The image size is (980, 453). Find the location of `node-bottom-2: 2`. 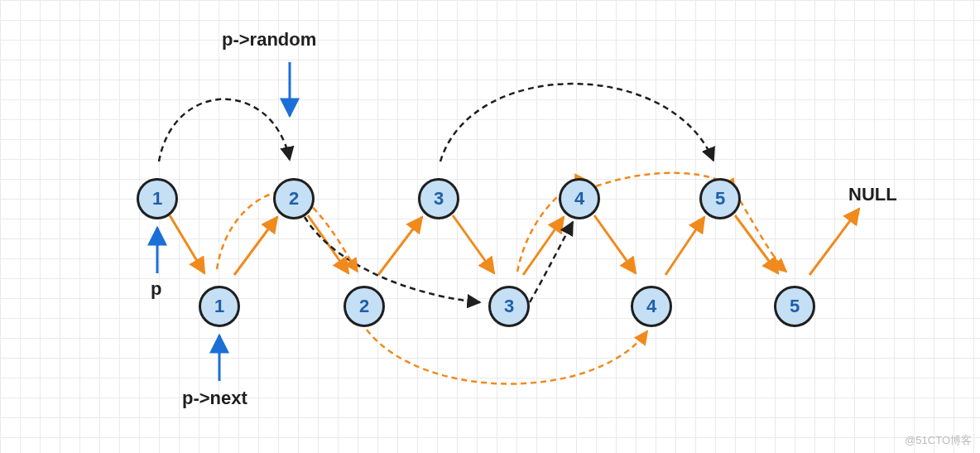

node-bottom-2: 2 is located at coordinates (364, 306).